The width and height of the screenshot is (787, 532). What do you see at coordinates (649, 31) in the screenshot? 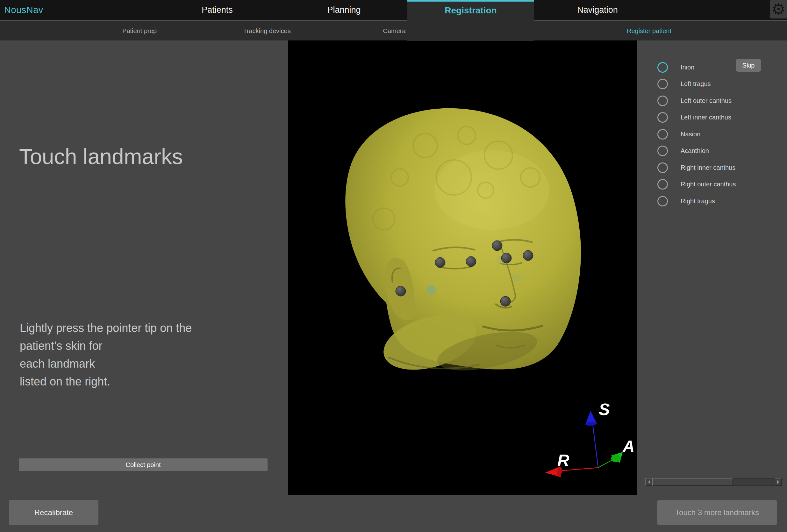
I see `step-register-patient: Register patient` at bounding box center [649, 31].